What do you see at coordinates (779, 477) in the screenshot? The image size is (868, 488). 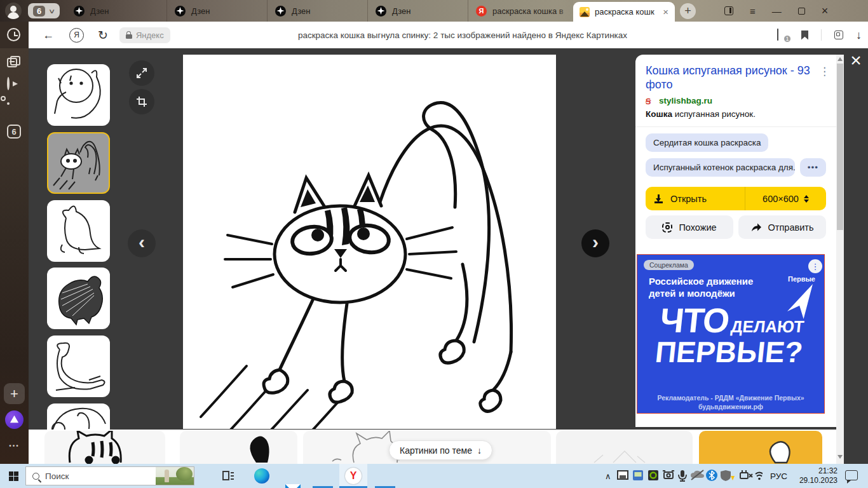 I see `language-indicator: РУС` at bounding box center [779, 477].